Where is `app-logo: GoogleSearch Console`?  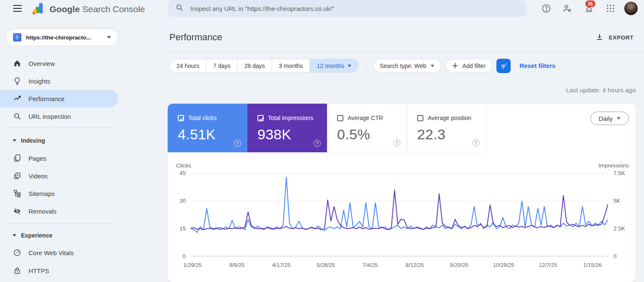
app-logo: GoogleSearch Console is located at coordinates (88, 9).